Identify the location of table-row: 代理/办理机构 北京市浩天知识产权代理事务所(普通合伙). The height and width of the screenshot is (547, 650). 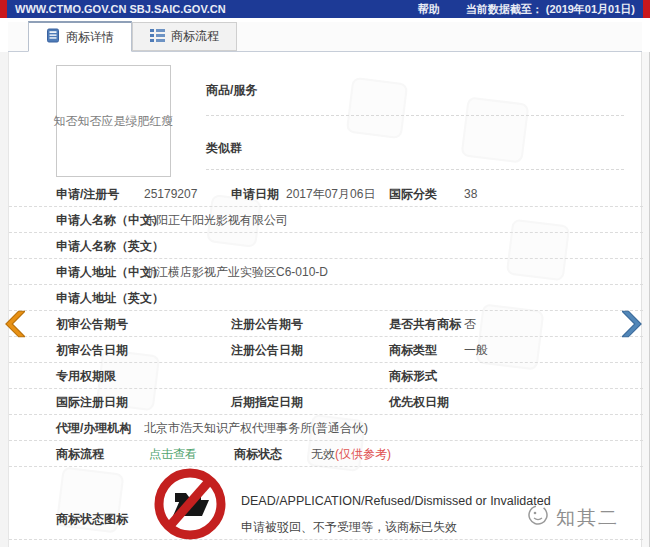
(326, 428).